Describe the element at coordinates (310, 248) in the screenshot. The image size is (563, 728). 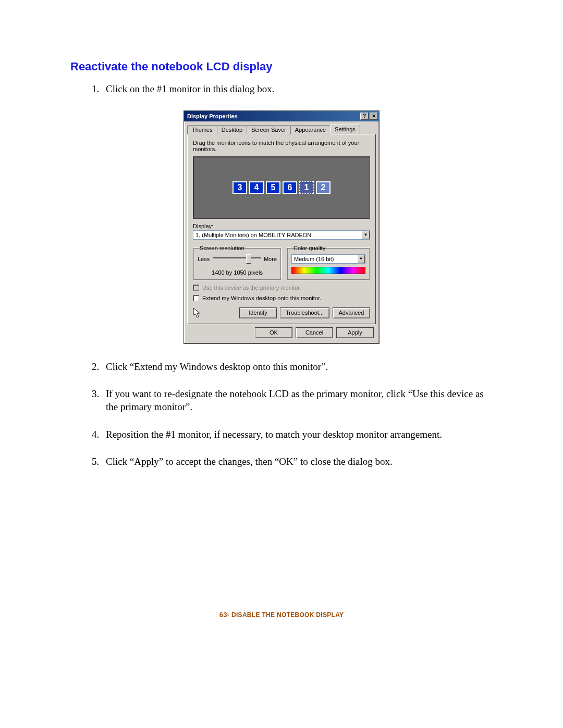
I see `color-quality-legend: Color quality` at that location.